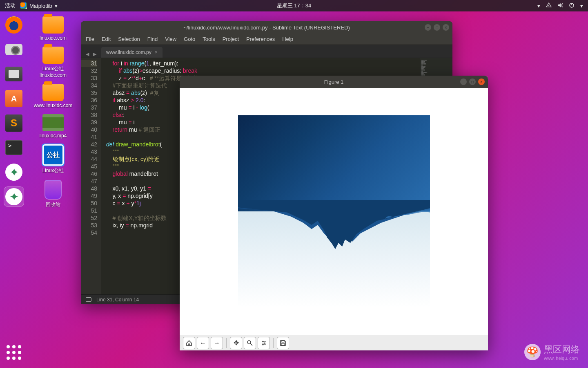  Describe the element at coordinates (334, 82) in the screenshot. I see `figure-titlebar: Figure 1 − □ ×` at that location.